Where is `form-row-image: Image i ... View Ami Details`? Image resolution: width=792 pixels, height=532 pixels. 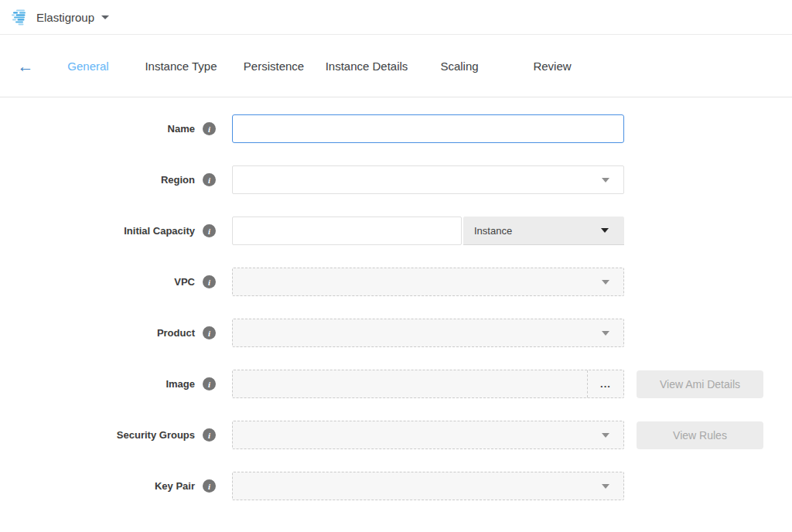 form-row-image: Image i ... View Ami Details is located at coordinates (396, 384).